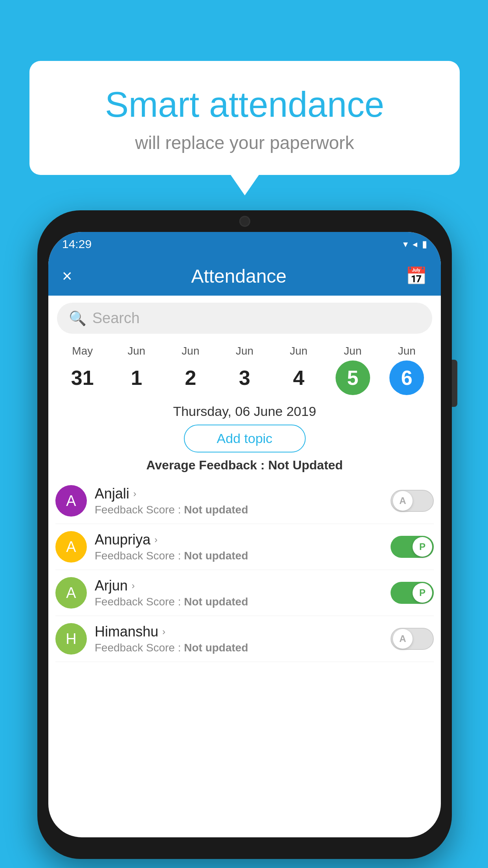 The width and height of the screenshot is (488, 868). I want to click on cal-day-5: Jun5, so click(353, 370).